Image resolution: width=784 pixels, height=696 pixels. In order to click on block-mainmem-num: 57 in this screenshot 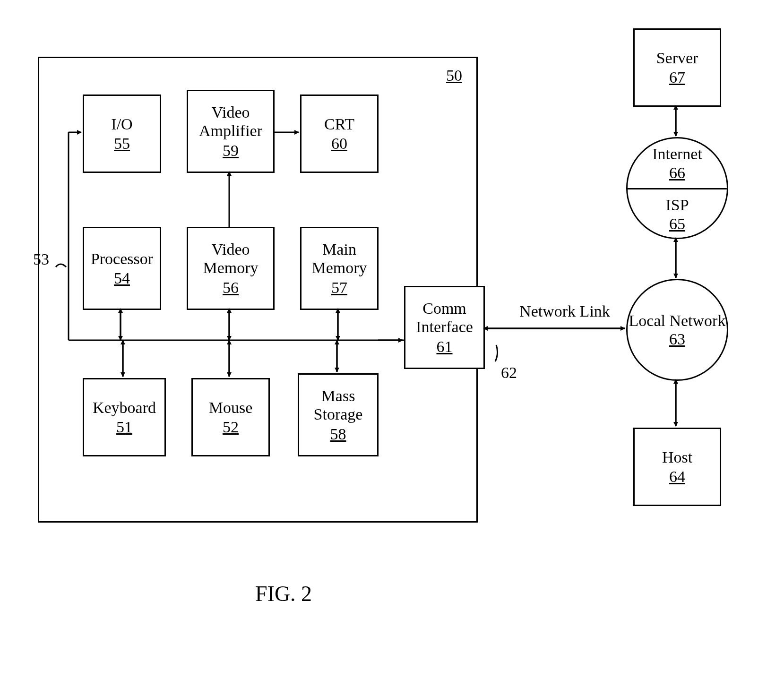, I will do `click(339, 287)`.